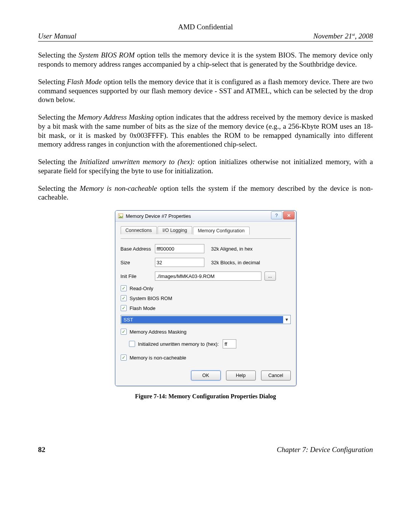 This screenshot has height=532, width=411. What do you see at coordinates (139, 230) in the screenshot?
I see `tab-connections: Connections` at bounding box center [139, 230].